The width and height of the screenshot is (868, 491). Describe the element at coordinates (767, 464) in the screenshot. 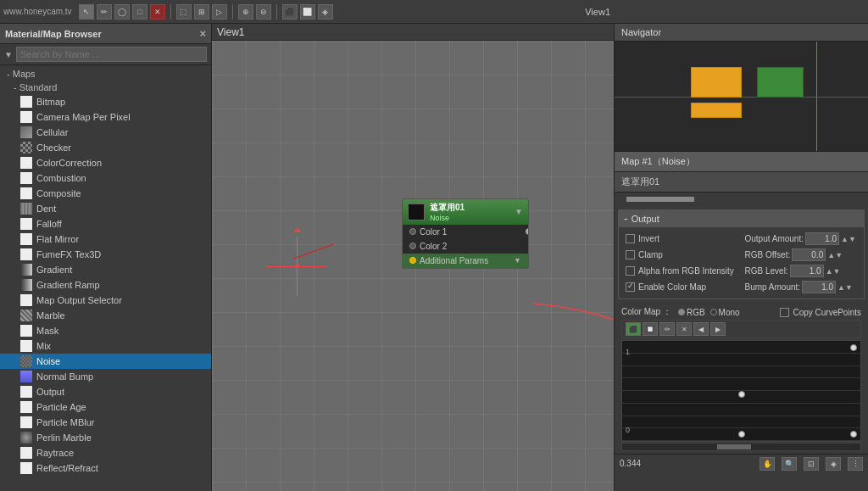

I see `status-hand-icon: ✋` at that location.